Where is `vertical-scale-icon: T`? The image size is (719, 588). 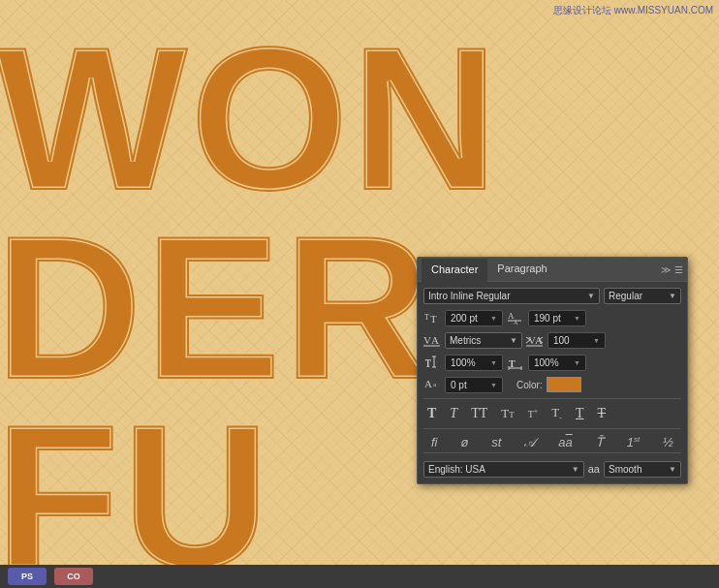
vertical-scale-icon: T is located at coordinates (432, 362).